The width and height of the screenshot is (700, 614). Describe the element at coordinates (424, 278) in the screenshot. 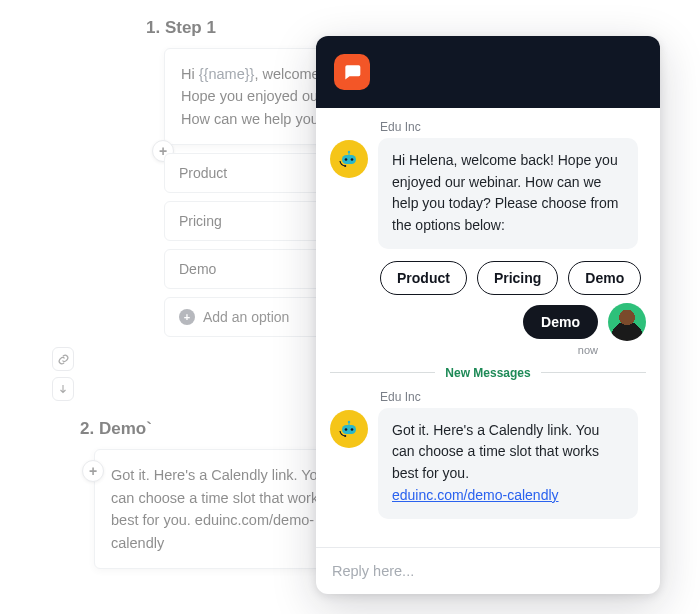

I see `choice-product: Product` at that location.